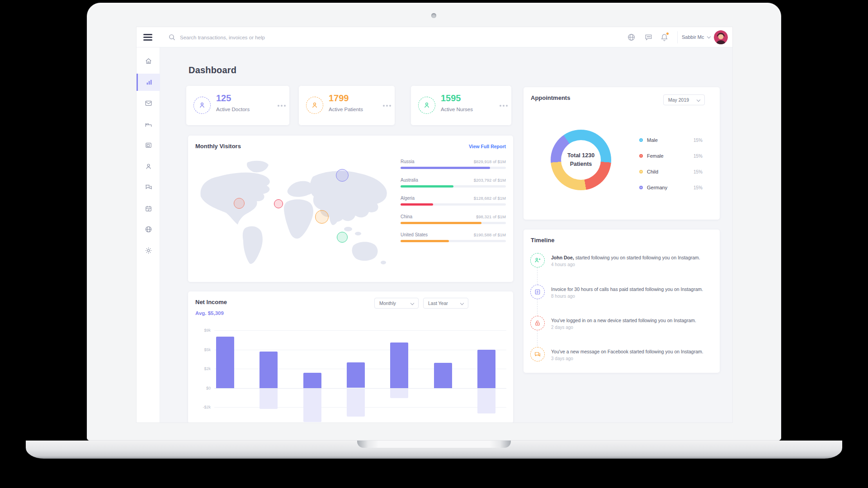 This screenshot has width=868, height=488. What do you see at coordinates (631, 289) in the screenshot?
I see `timeline-text: Invoice for 30 hours of calls has paid s…` at bounding box center [631, 289].